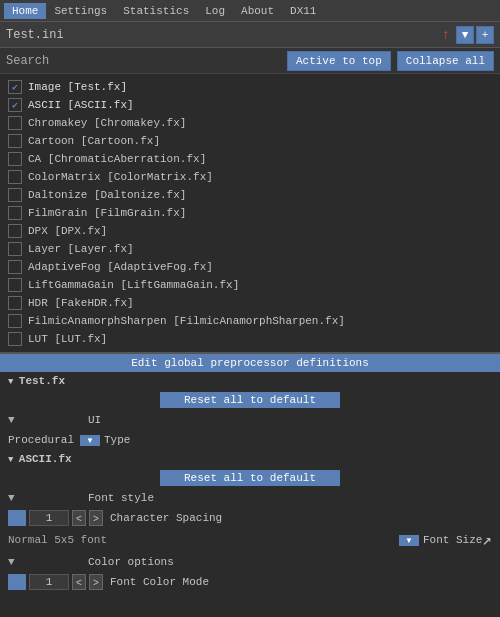 This screenshot has width=500, height=617. What do you see at coordinates (250, 420) in the screenshot?
I see `test-fx-ui-row: ▼ UI` at bounding box center [250, 420].